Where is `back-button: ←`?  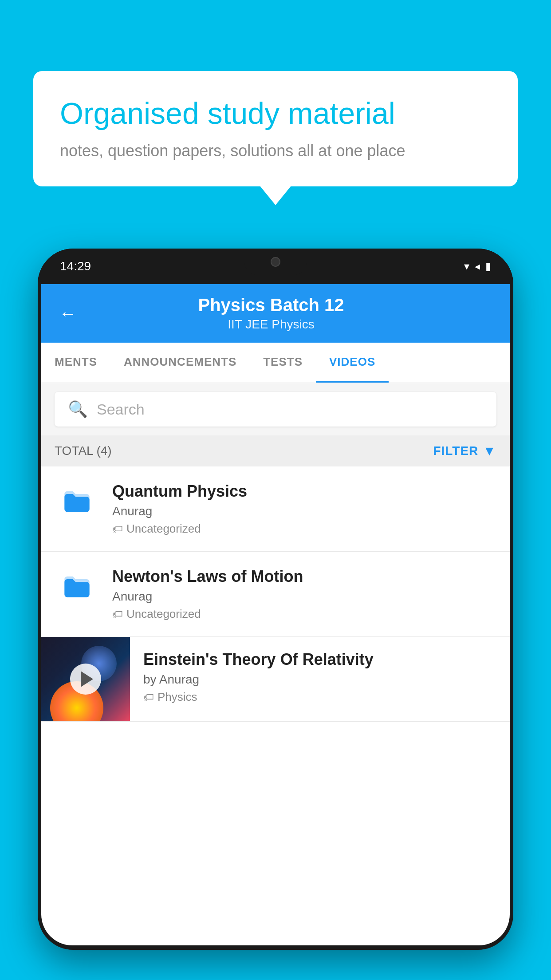
back-button: ← is located at coordinates (68, 313).